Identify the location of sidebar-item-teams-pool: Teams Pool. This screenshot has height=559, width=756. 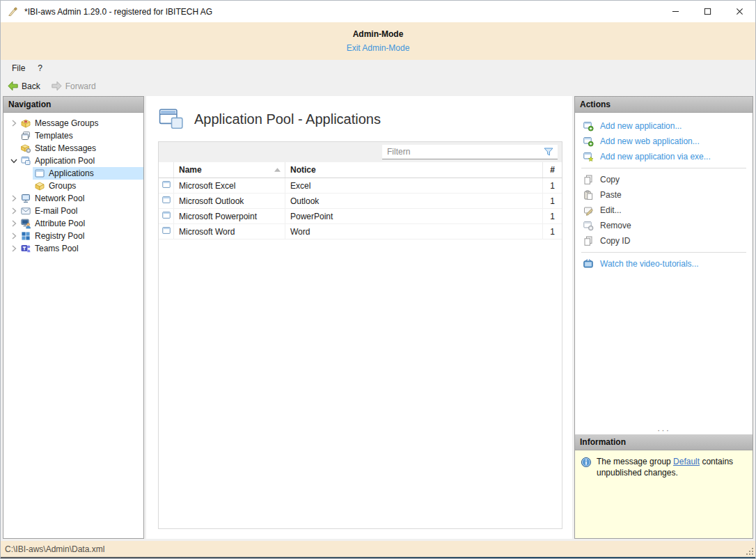
(74, 249).